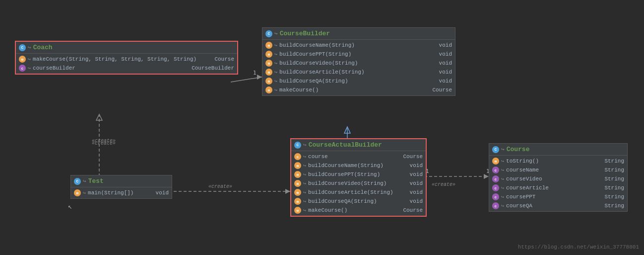  Describe the element at coordinates (269, 72) in the screenshot. I see `cb-m4-icon: m` at that location.